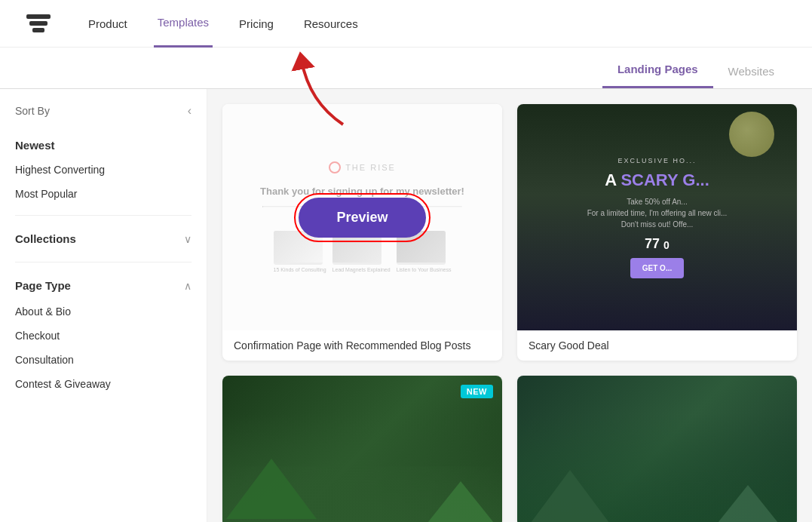 This screenshot has width=812, height=522. I want to click on collections-title: Collections, so click(45, 238).